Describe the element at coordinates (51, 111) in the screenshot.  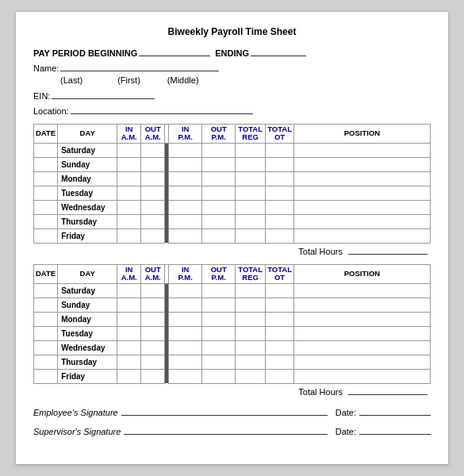
I see `location-label: Location:` at that location.